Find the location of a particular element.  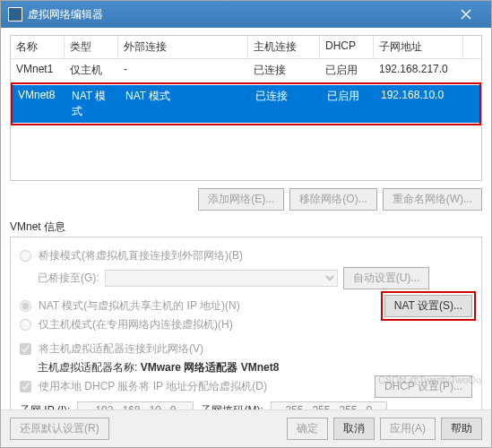

col-host: 主机连接 is located at coordinates (284, 47).